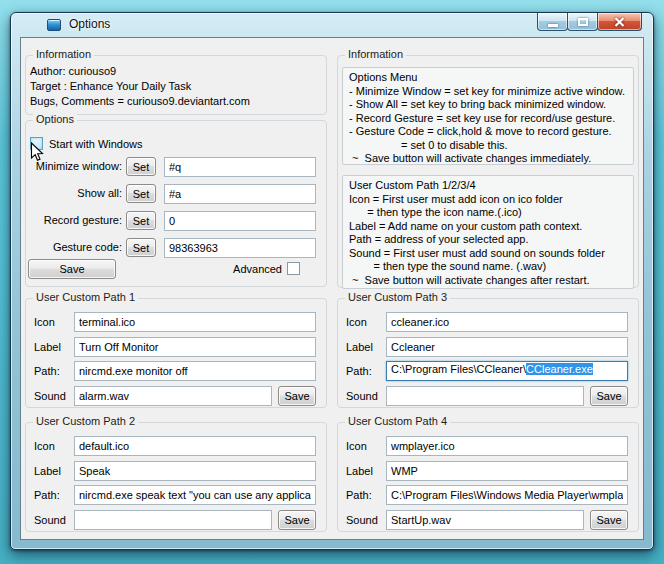  I want to click on set-minimize-button: Set, so click(141, 166).